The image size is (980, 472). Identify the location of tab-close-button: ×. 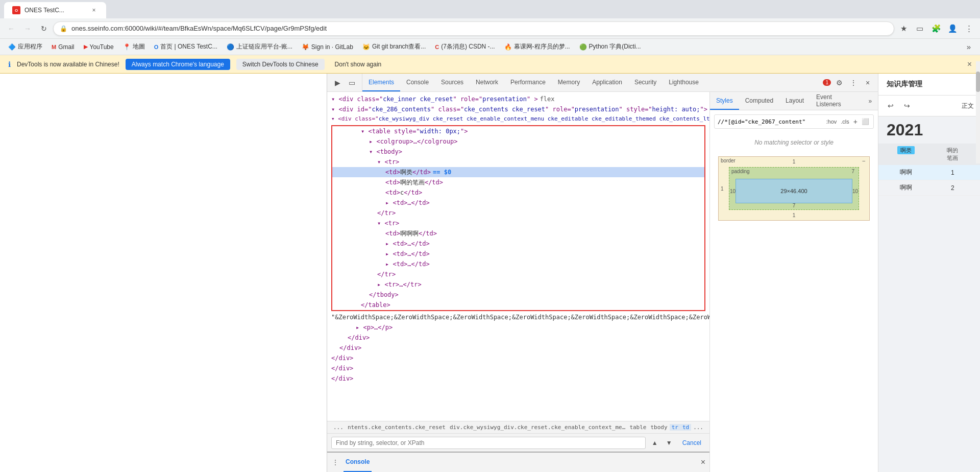
(94, 10).